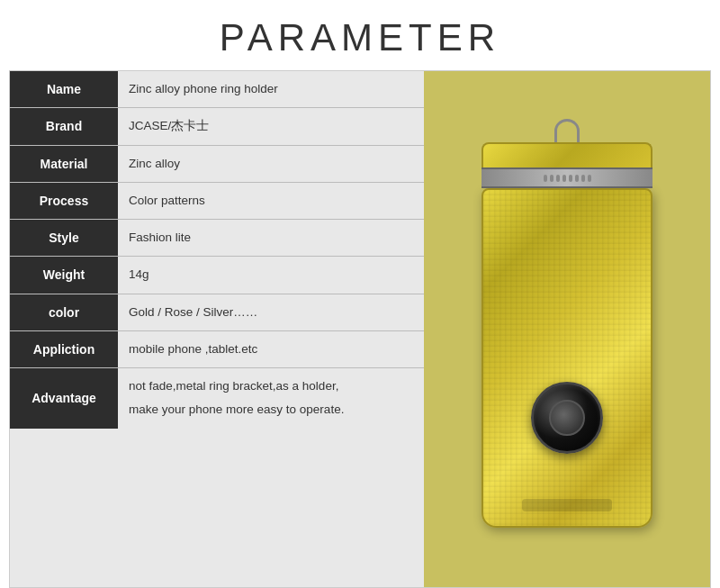 This screenshot has height=588, width=720. Describe the element at coordinates (271, 201) in the screenshot. I see `table-value: Color patterns` at that location.